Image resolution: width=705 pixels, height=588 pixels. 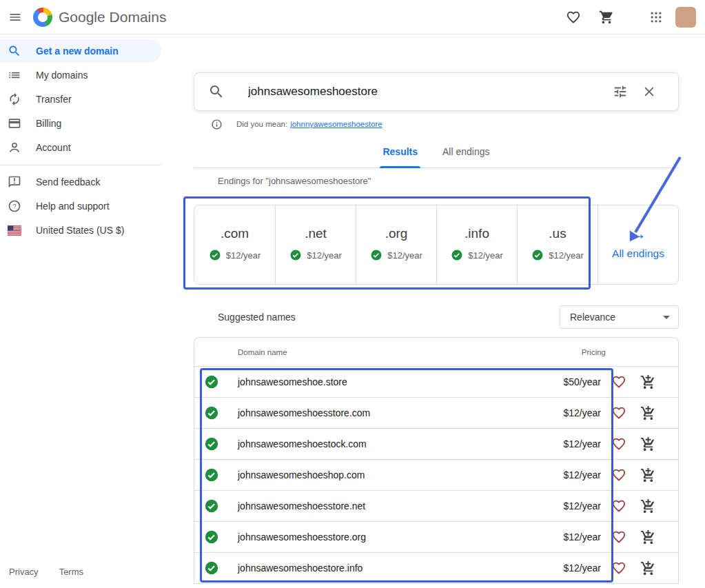 I want to click on sidebar-item-transfer: Transfer, so click(x=81, y=99).